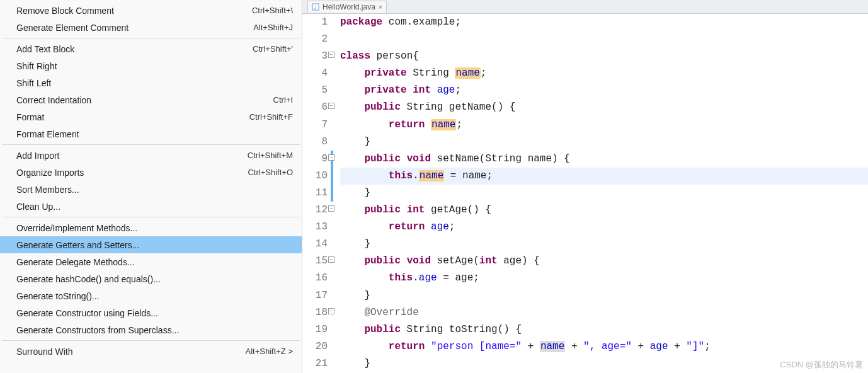  What do you see at coordinates (151, 228) in the screenshot?
I see `menu-item: Override/Implement Methods...` at bounding box center [151, 228].